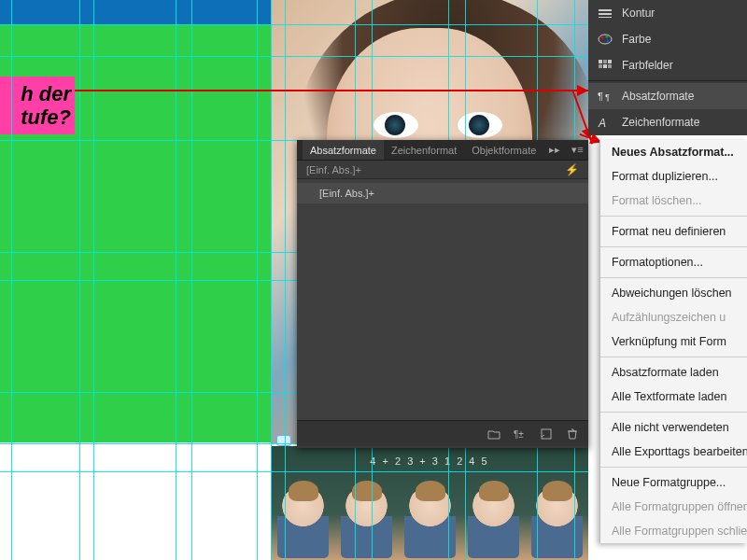 The image size is (747, 560). I want to click on panel-dock: Kontur Farbe Farbfelder ¶¶ Absatzformate…, so click(668, 67).